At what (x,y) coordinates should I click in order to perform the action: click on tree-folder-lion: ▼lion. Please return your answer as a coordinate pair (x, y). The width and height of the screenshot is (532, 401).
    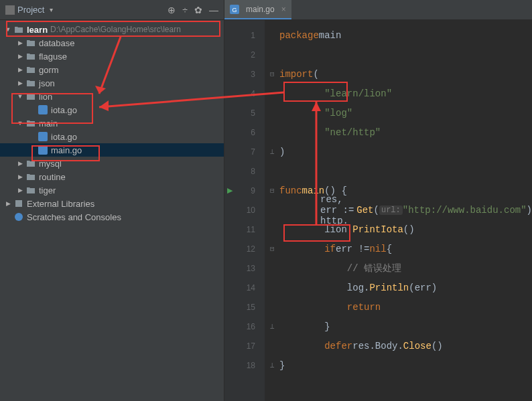
    Looking at the image, I should click on (112, 96).